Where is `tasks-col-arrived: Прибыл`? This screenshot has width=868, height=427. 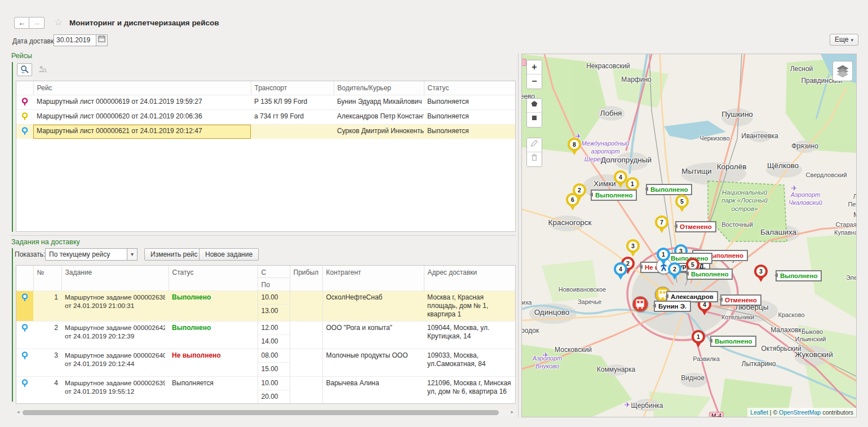
tasks-col-arrived: Прибыл is located at coordinates (306, 279).